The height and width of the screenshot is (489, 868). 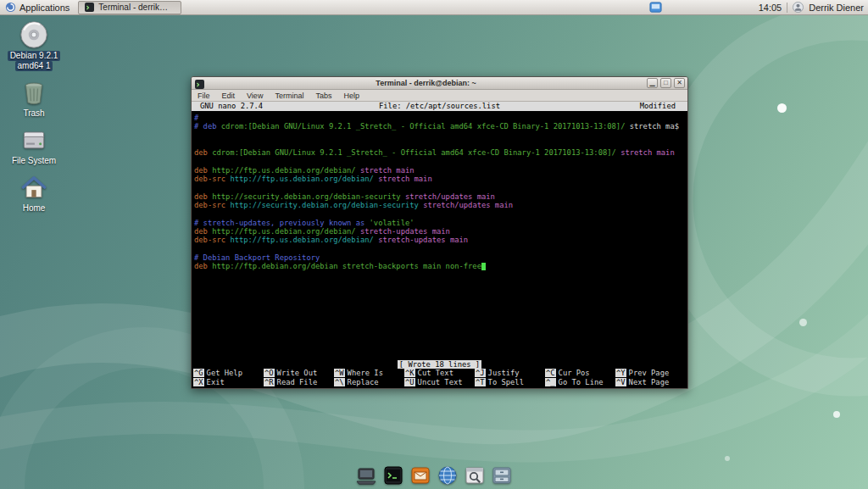 I want to click on buffer-line: deb cdrom:[Debian GNU/Linux 9.2.1 _Stret…, so click(x=441, y=153).